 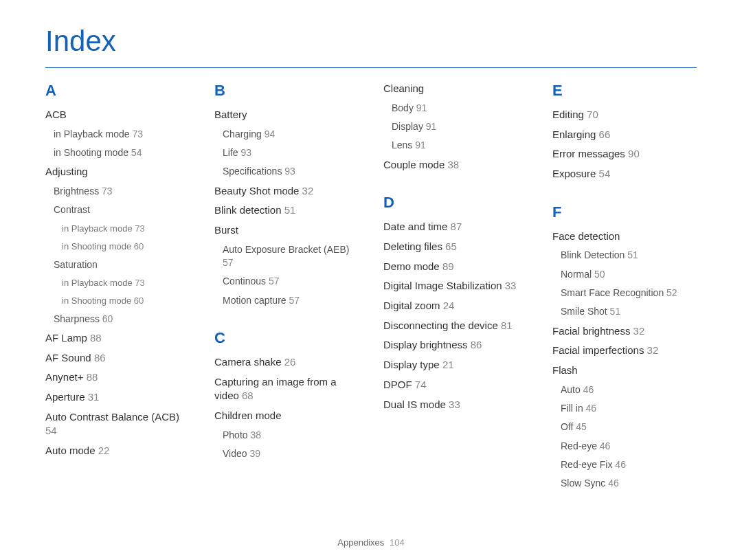 What do you see at coordinates (291, 282) in the screenshot?
I see `index-entry: Continous 57` at bounding box center [291, 282].